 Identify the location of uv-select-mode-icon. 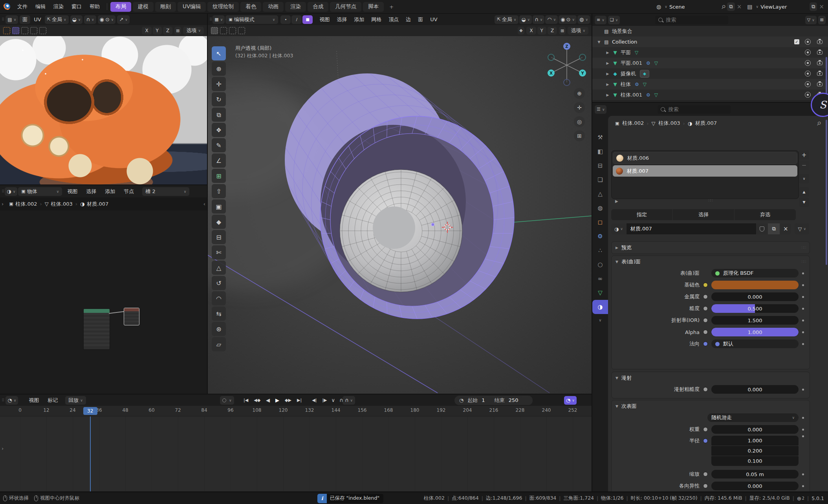
(34, 31).